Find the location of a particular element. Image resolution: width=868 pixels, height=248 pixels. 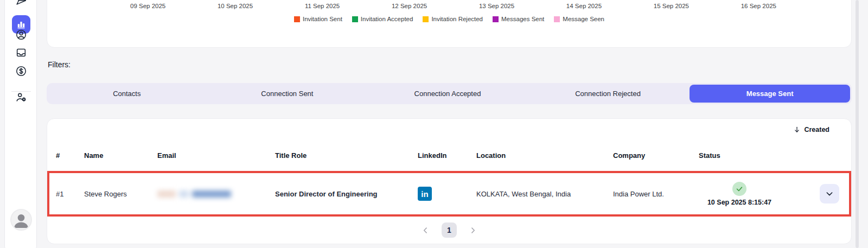

col-title-role: Title Role is located at coordinates (346, 155).